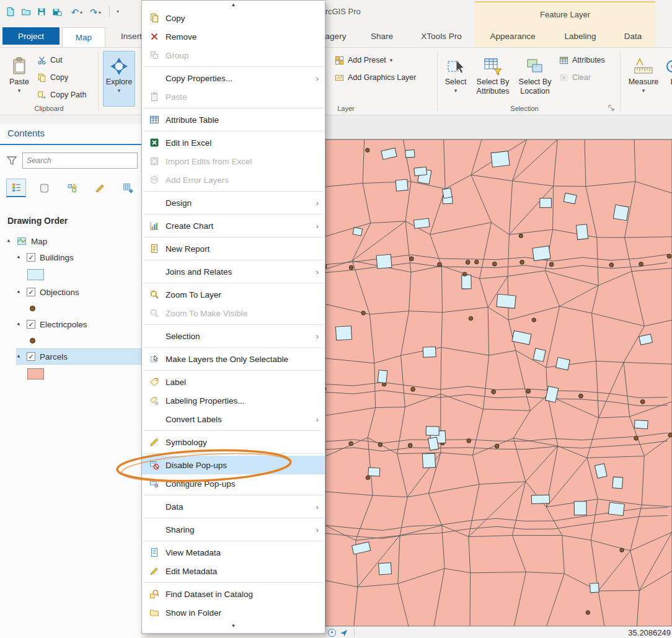 The image size is (672, 638). Describe the element at coordinates (233, 401) in the screenshot. I see `menu-item-labeling-properties: Labeling Properties...` at that location.